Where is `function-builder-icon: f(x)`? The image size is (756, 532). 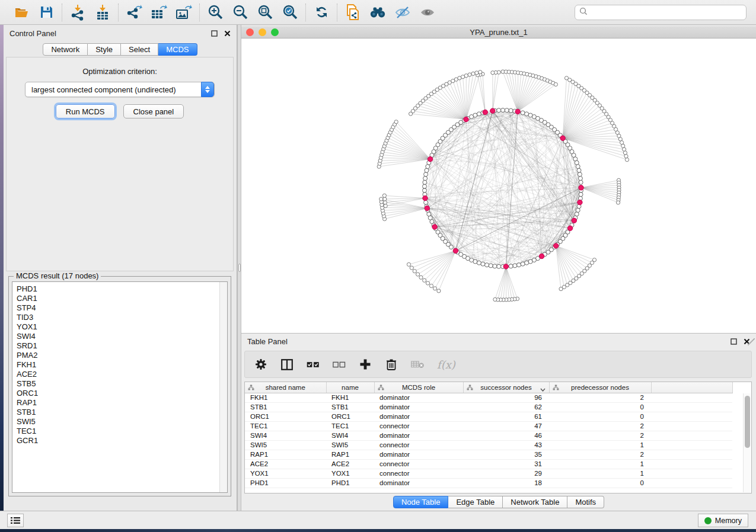 function-builder-icon: f(x) is located at coordinates (446, 365).